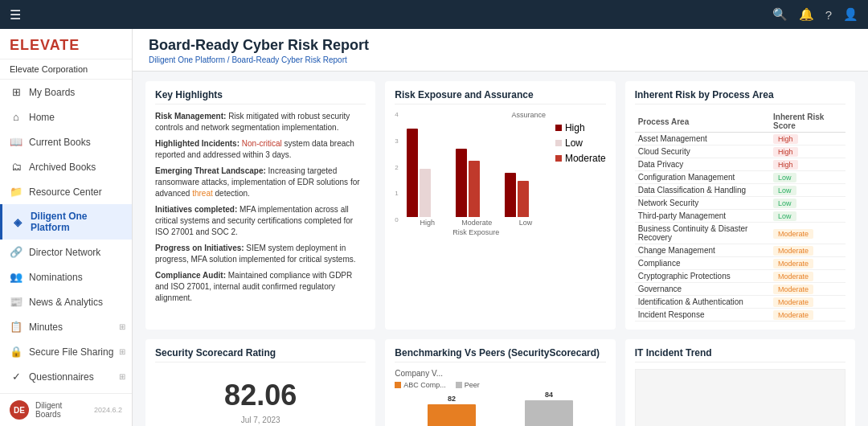 This screenshot has width=868, height=426. What do you see at coordinates (428, 223) in the screenshot?
I see `x-label-high: High` at bounding box center [428, 223].